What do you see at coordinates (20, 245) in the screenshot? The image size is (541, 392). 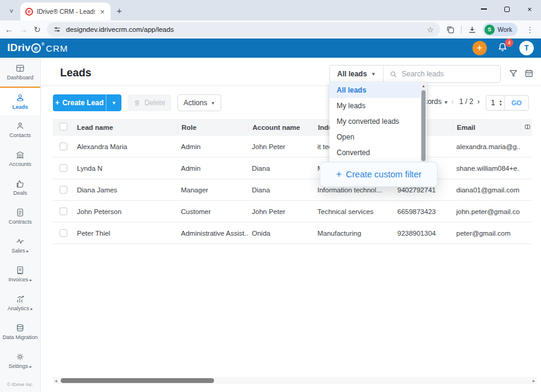 I see `sidebar-item-sales: Sales ▸` at bounding box center [20, 245].